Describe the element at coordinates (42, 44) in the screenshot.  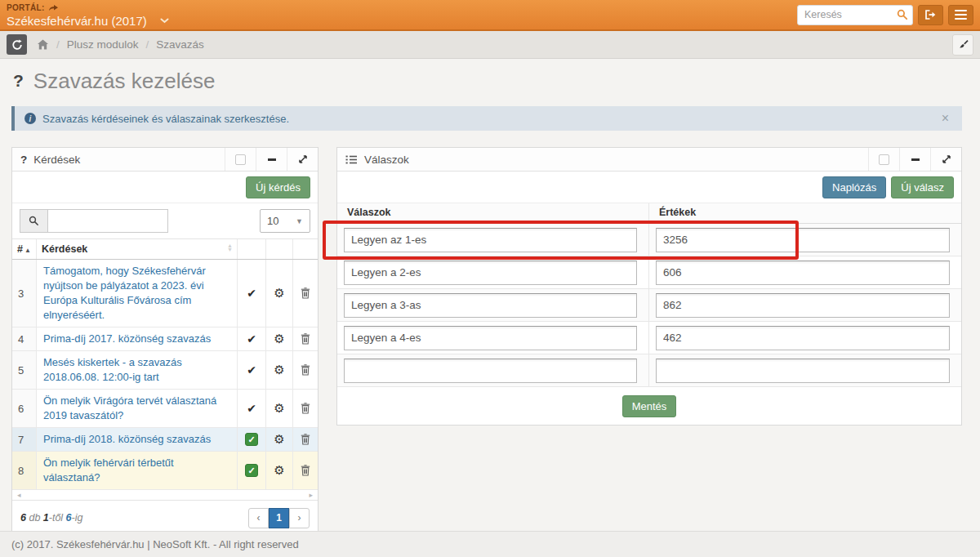
I see `home-icon` at that location.